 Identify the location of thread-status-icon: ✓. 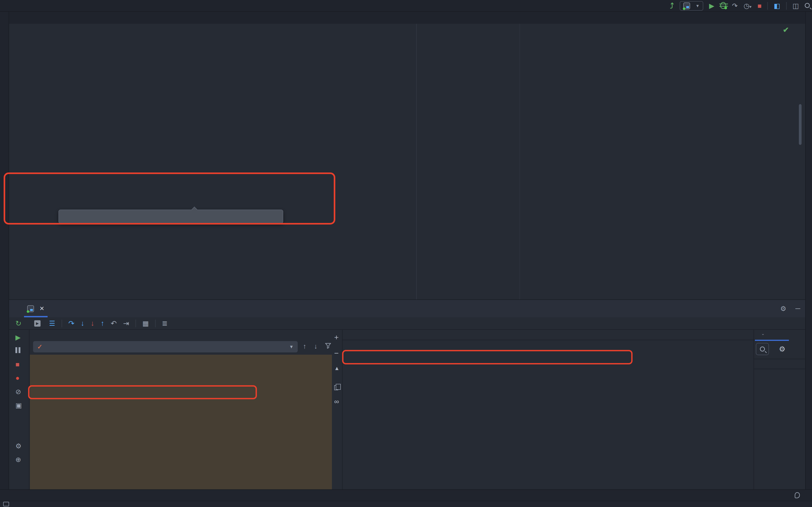
(40, 347).